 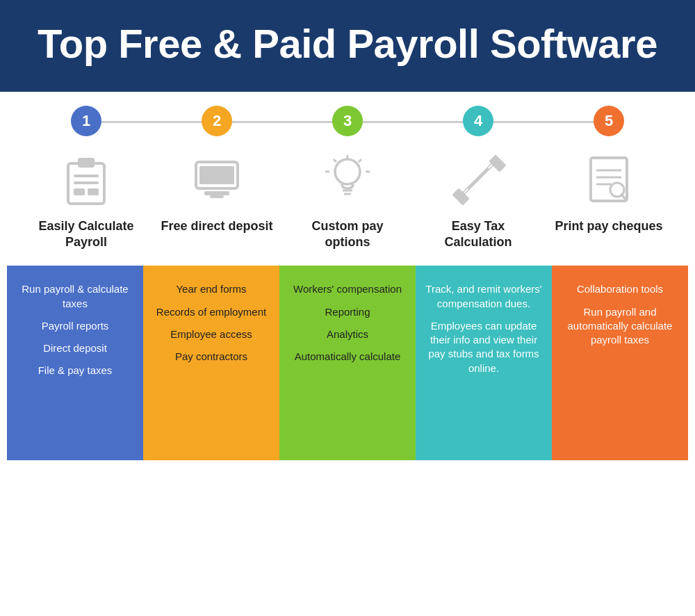 What do you see at coordinates (86, 235) in the screenshot?
I see `step-title-1: Easily Calculate Payroll` at bounding box center [86, 235].